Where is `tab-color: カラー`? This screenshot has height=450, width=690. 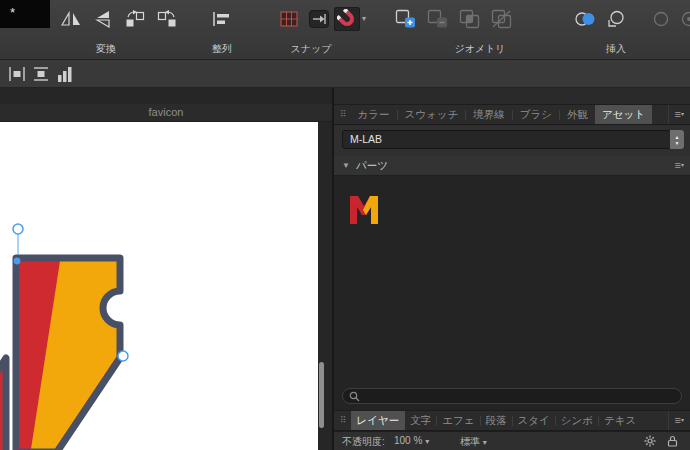
tab-color: カラー is located at coordinates (374, 114).